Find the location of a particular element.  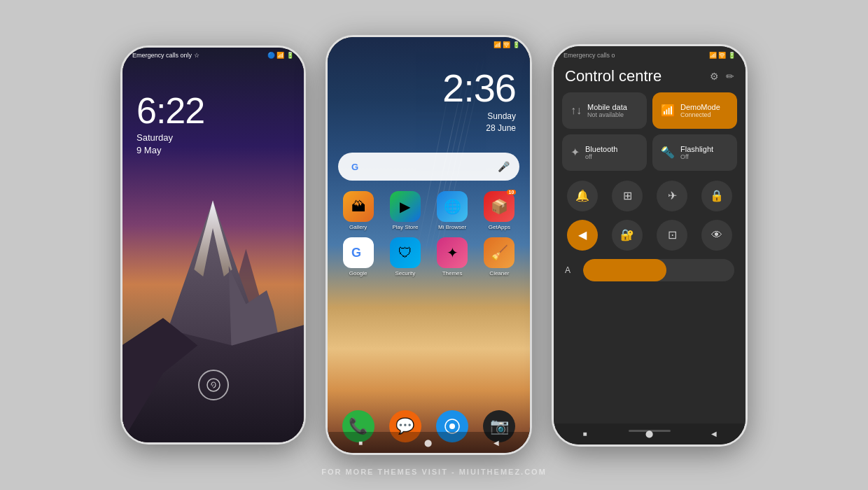

btn-notification: 🔔 is located at coordinates (582, 196).